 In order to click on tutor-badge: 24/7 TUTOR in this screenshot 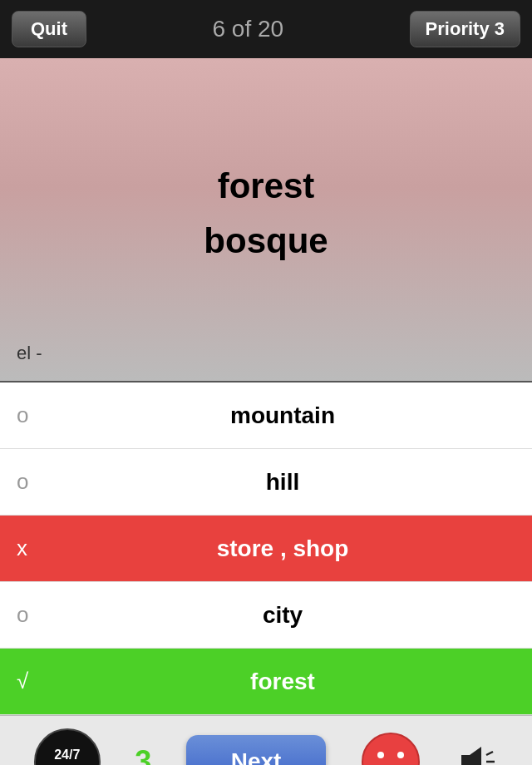, I will do `click(67, 747)`.